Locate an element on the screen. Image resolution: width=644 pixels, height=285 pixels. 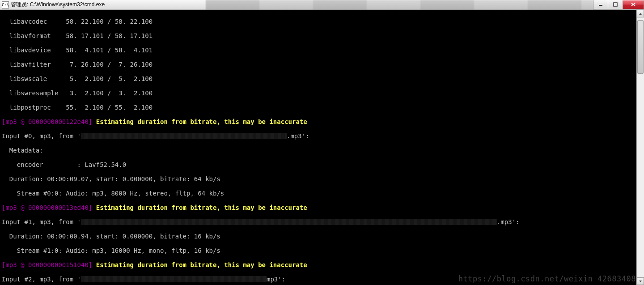
warn-prefix: [mp3 @ 000000000013ed40] is located at coordinates (49, 208).